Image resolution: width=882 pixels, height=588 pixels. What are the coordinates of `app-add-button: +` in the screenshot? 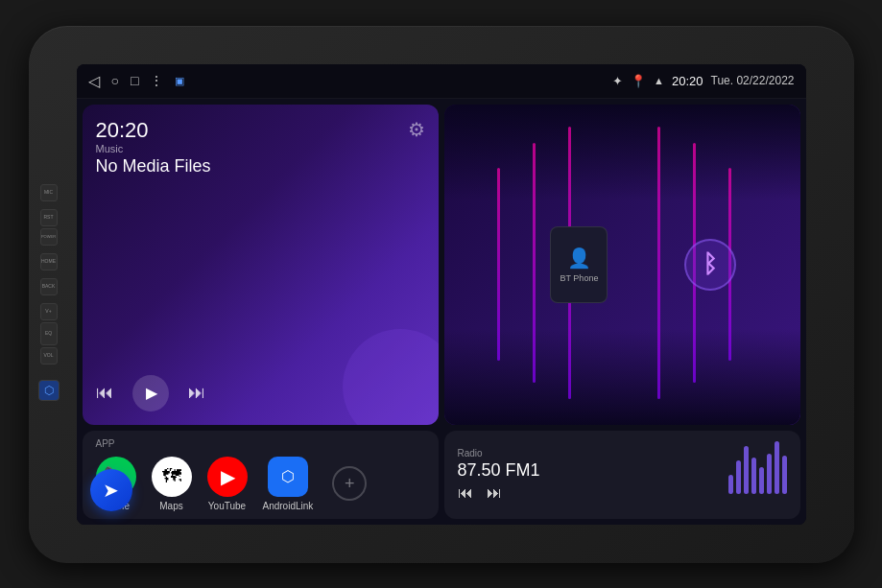 It's located at (349, 483).